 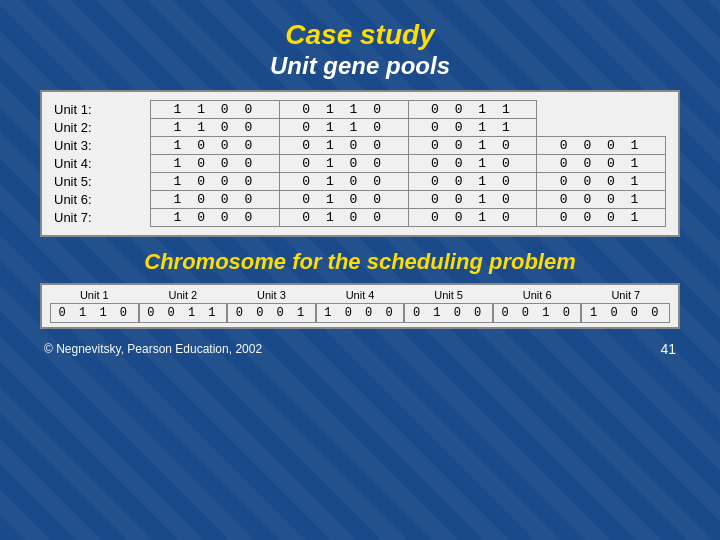 I want to click on chromosome-title: Chromosome for the scheduling problem, so click(x=360, y=262).